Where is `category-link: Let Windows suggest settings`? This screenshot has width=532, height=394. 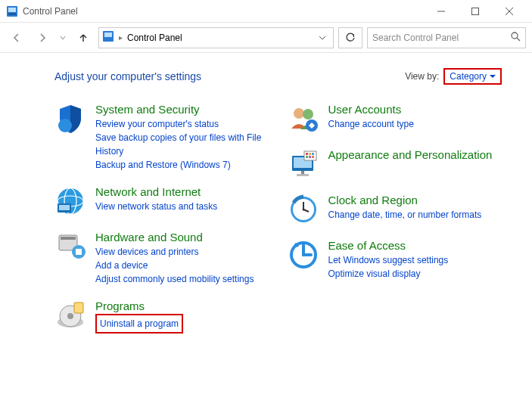 category-link: Let Windows suggest settings is located at coordinates (415, 260).